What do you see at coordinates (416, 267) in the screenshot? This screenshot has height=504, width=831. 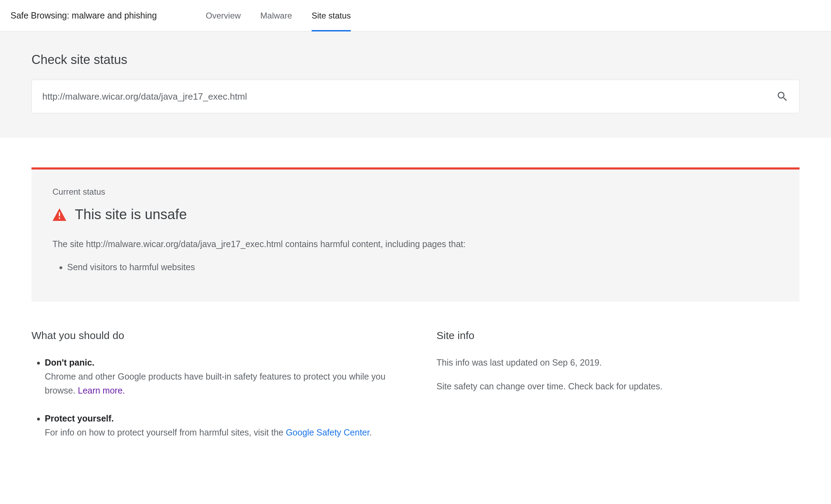 I see `status-list: Send visitors to harmful websites` at bounding box center [416, 267].